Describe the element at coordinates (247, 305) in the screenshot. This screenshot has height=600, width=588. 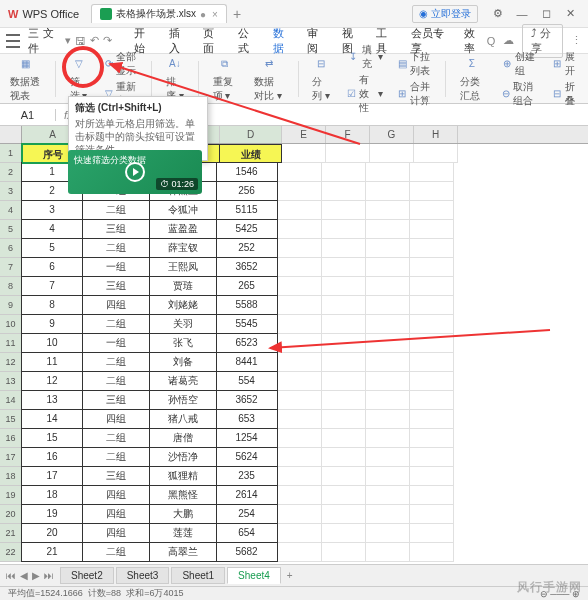
I see `cell: 5588` at that location.